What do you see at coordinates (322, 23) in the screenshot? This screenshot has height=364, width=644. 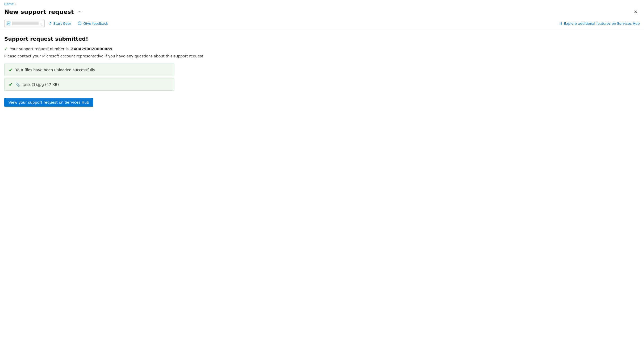 I see `toolbar: ⛓ ⌄ ↺ Start Over ☺ Give feedback ⇉ Explo…` at bounding box center [322, 23].